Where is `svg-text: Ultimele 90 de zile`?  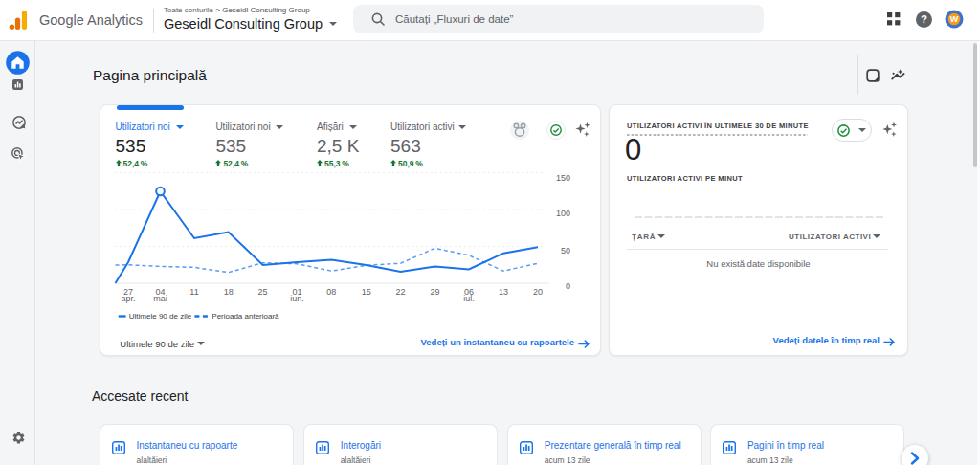 svg-text: Ultimele 90 de zile is located at coordinates (161, 316).